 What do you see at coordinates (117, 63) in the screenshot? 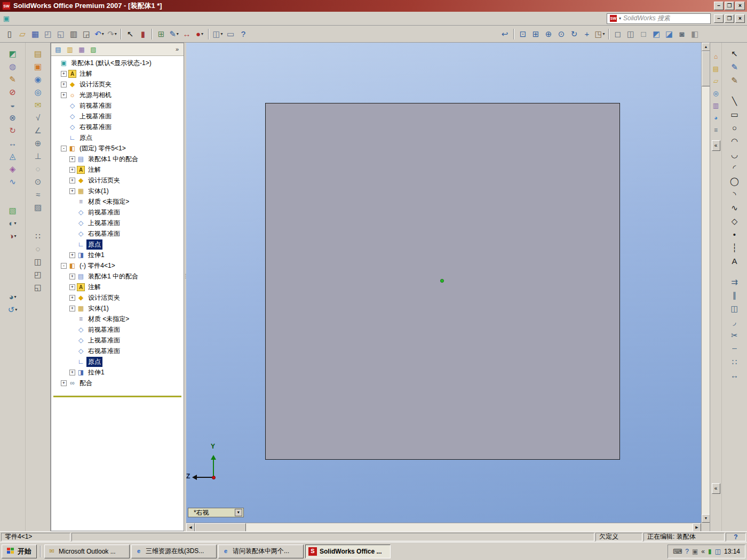
I see `tree-item: ▣ 装配体1 (默认<显示状态-1>)` at bounding box center [117, 63].